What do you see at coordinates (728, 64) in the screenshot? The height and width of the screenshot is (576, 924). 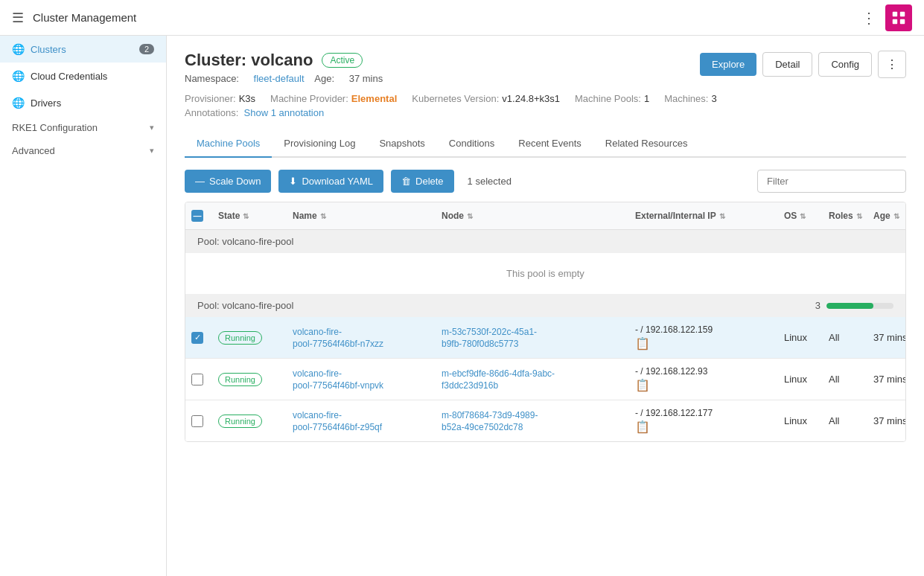 I see `explore-button: Explore` at bounding box center [728, 64].